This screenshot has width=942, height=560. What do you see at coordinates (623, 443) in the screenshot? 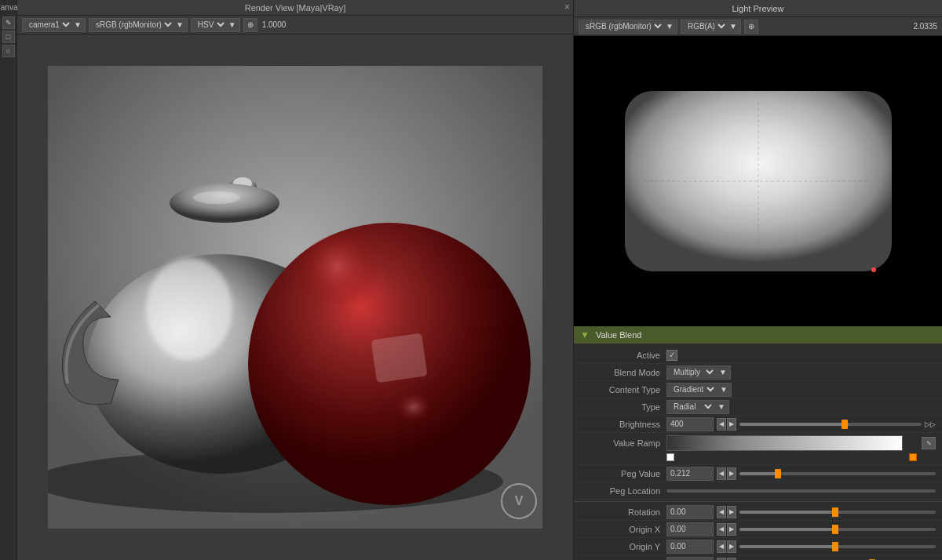
I see `value-ramp-label: Value Ramp` at bounding box center [623, 443].